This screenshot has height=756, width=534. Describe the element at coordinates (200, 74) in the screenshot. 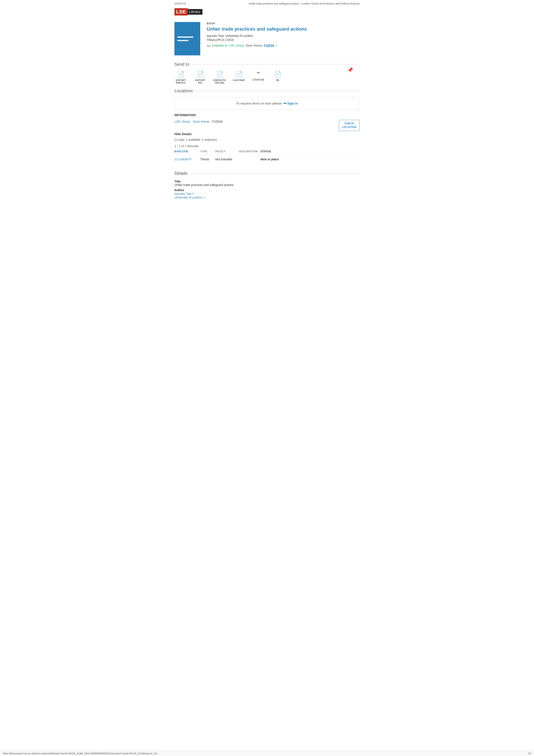

I see `export-ris-icon: 📄` at that location.